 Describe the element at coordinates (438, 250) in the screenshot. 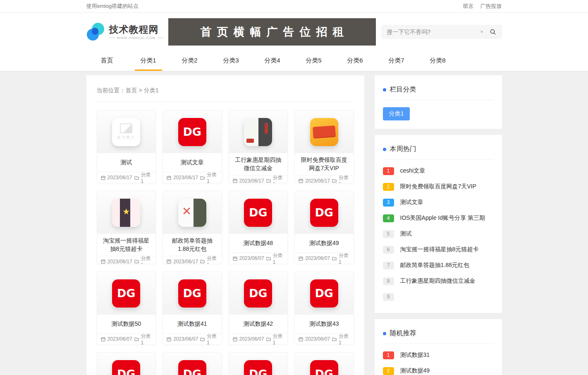

I see `rank-item: 6 淘宝摇一摇得福星抽8元猫超卡` at that location.